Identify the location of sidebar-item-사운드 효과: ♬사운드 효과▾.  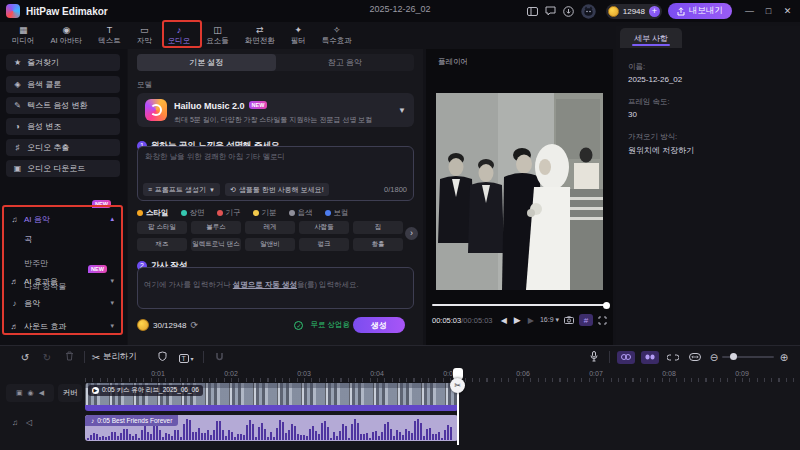
(64, 326).